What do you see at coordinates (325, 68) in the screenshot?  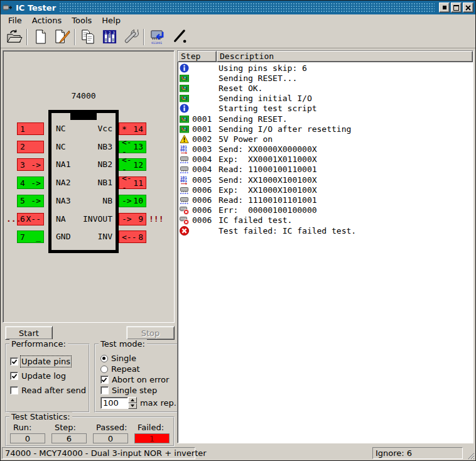 I see `log-row: Using pins skip: 6` at bounding box center [325, 68].